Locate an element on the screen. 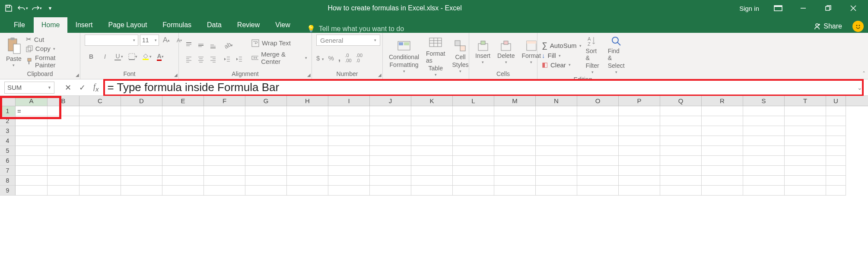 This screenshot has height=256, width=868. font-size-combo: 11▾ is located at coordinates (149, 40).